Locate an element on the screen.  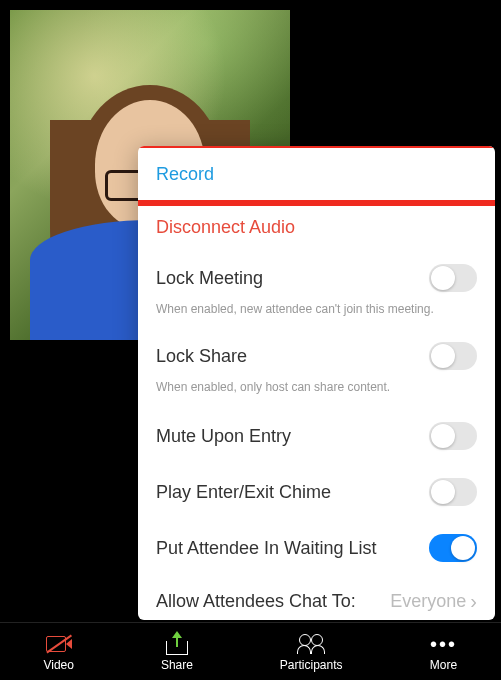
video-label: Video is located at coordinates (58, 665).